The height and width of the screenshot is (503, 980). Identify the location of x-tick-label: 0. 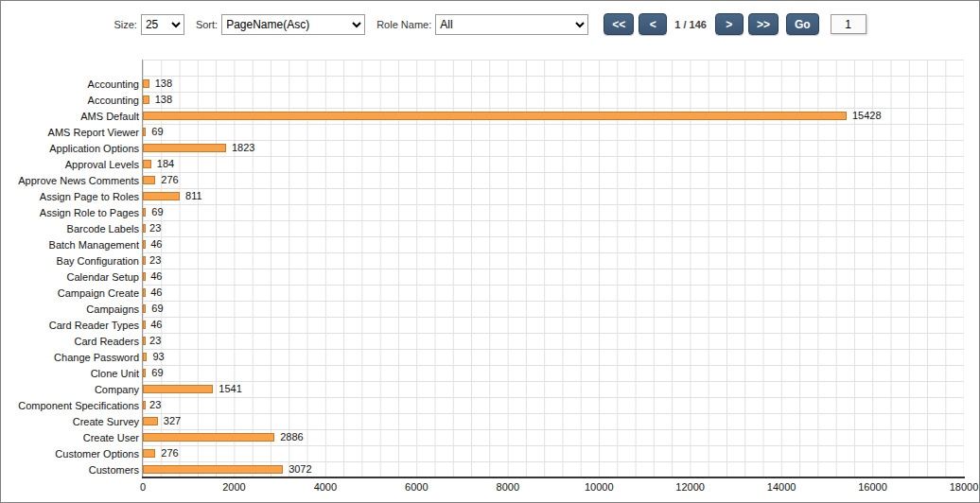
(143, 487).